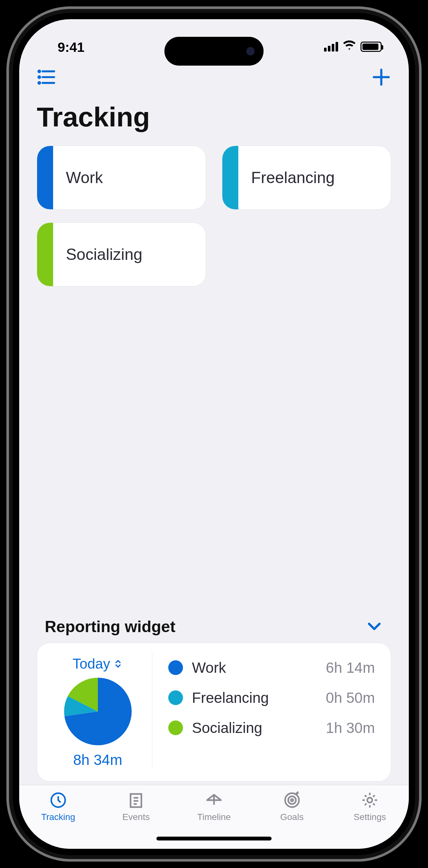 The width and height of the screenshot is (428, 868). Describe the element at coordinates (58, 807) in the screenshot. I see `tab-tracking: Tracking` at that location.